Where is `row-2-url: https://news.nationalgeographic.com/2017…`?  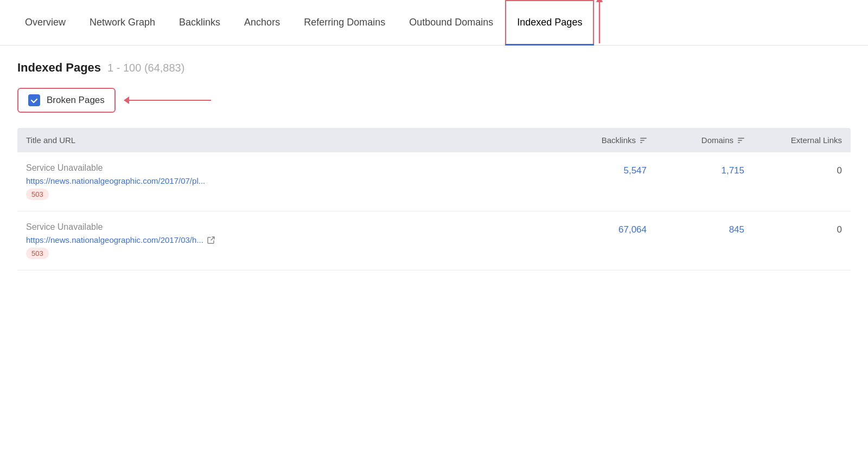
row-2-url: https://news.nationalgeographic.com/2017… is located at coordinates (288, 240).